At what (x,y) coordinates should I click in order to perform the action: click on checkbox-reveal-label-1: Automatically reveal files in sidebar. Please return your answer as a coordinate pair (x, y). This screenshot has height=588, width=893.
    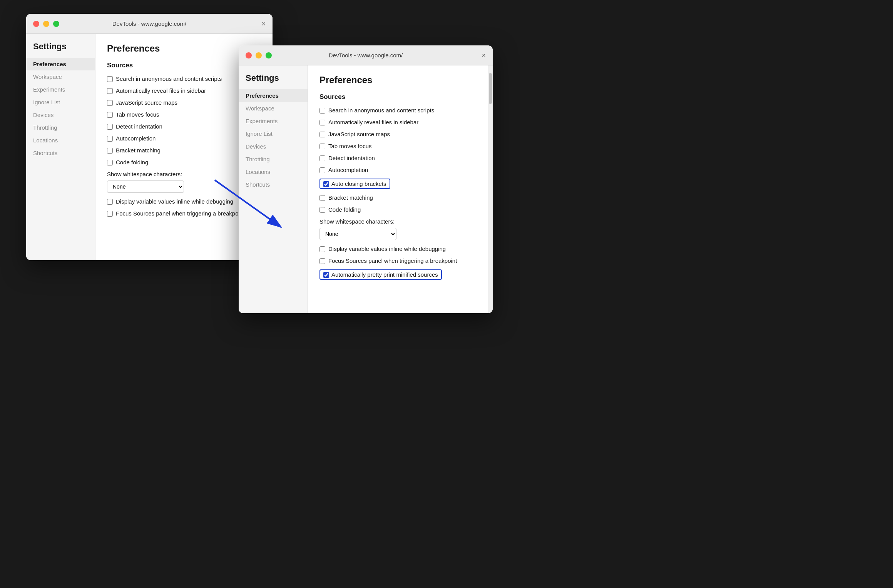
    Looking at the image, I should click on (161, 91).